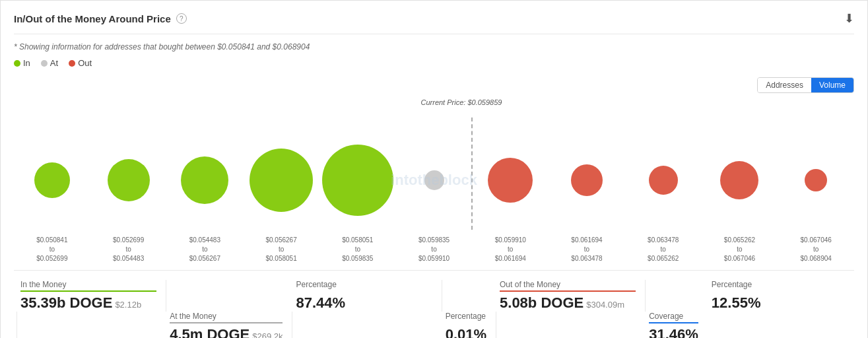  What do you see at coordinates (780, 296) in the screenshot?
I see `stat-block-3: Percentage12.55%` at bounding box center [780, 296].